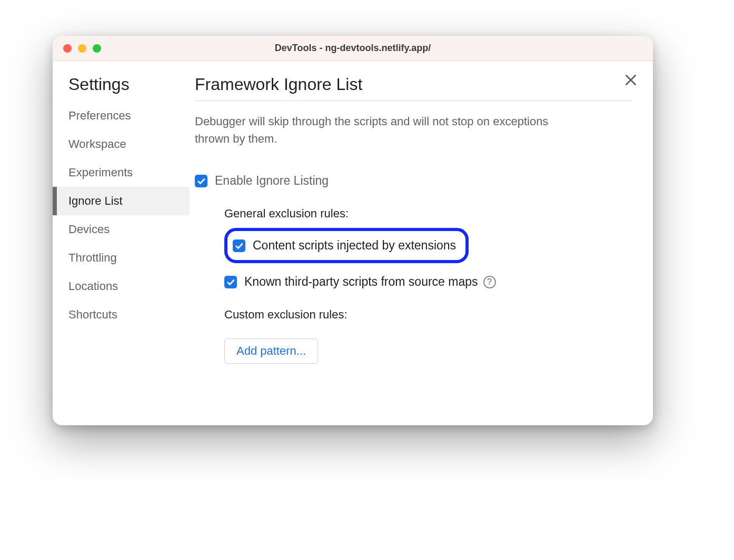 This screenshot has width=734, height=560. I want to click on enable-ignore-listing-label: Enable Ignore Listing, so click(272, 181).